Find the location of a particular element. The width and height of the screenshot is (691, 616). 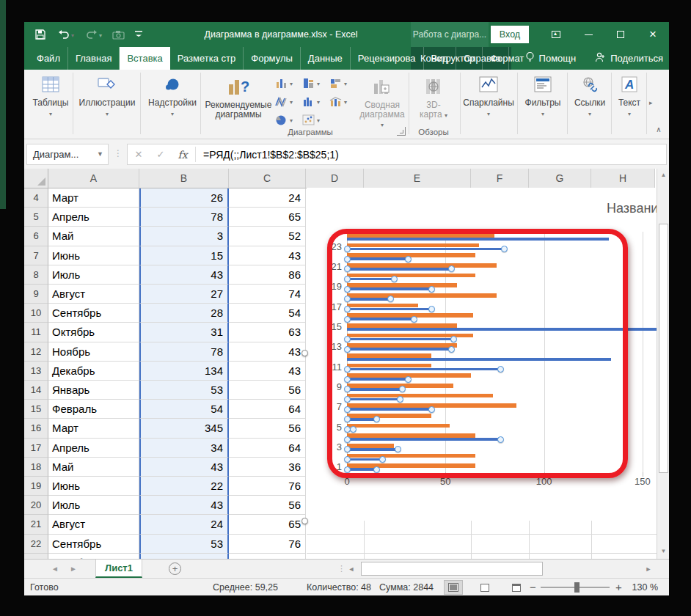

cell-B5: 78 is located at coordinates (184, 217).